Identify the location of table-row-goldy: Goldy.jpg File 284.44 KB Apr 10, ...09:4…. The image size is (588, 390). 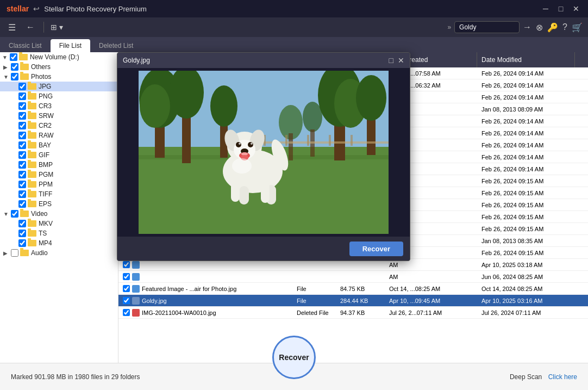
(353, 301).